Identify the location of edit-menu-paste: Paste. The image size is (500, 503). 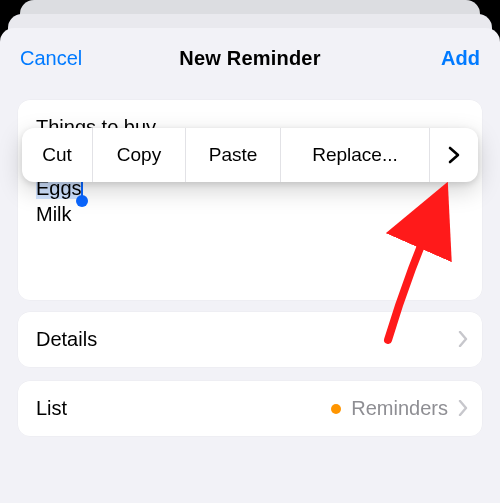
(233, 155).